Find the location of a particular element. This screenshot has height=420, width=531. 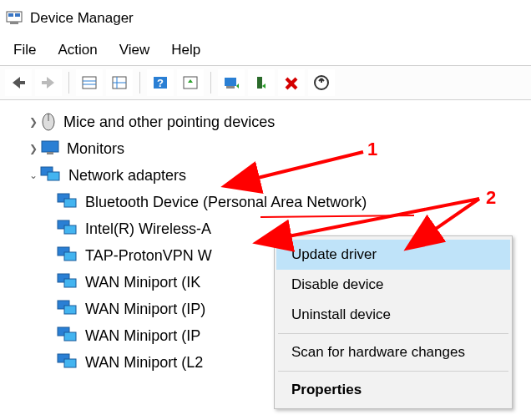

title-bar: Device Manager is located at coordinates (266, 18).